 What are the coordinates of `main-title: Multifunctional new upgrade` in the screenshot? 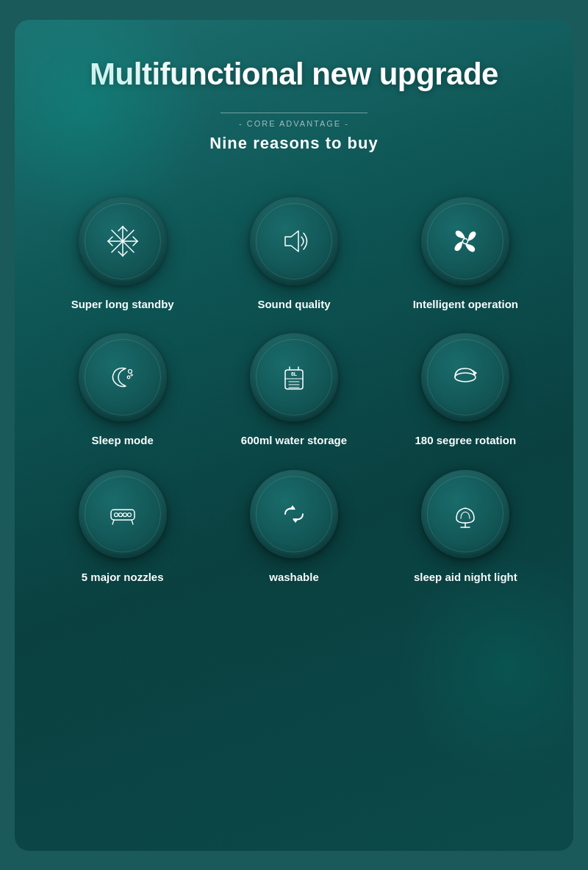 It's located at (294, 74).